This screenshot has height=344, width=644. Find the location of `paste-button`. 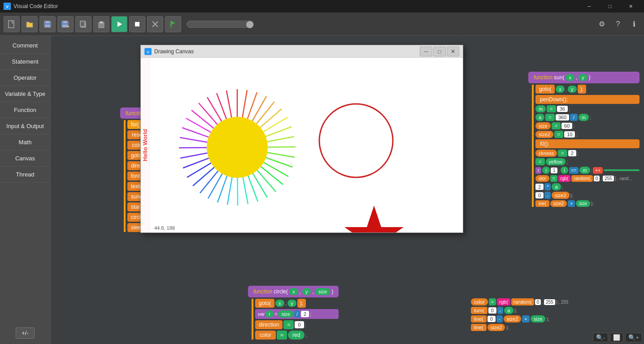

paste-button is located at coordinates (101, 24).